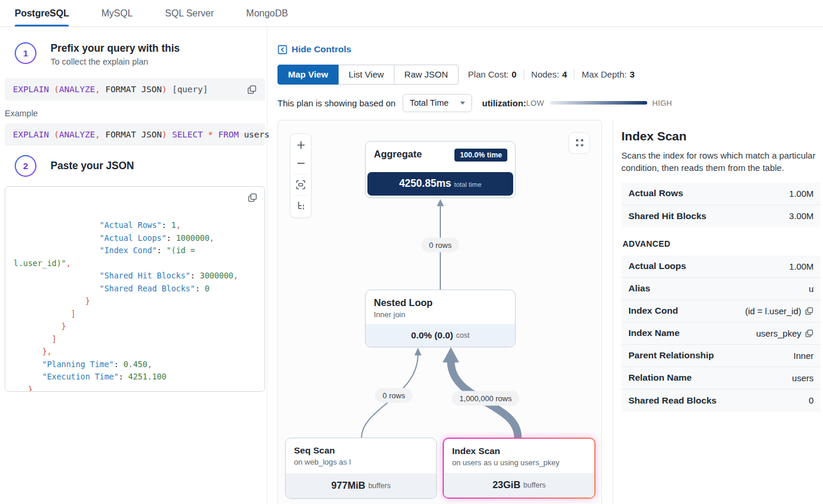  I want to click on node-metric: 4250.85ms total time, so click(440, 184).